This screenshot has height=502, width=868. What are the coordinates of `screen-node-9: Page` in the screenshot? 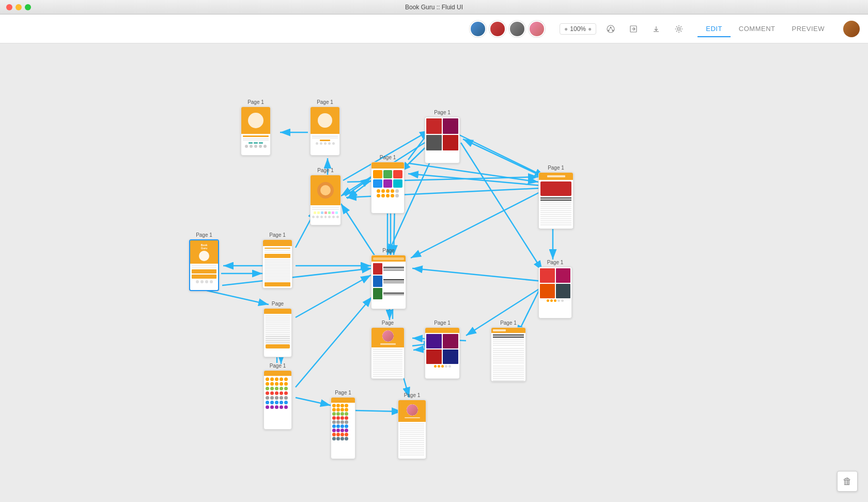 It's located at (389, 278).